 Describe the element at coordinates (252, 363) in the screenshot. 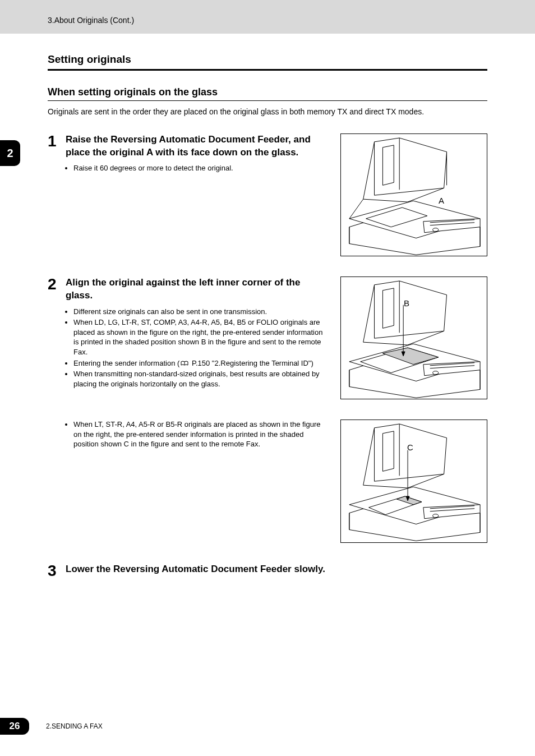

I see `bullet-text-ref: P.150 "2.Registering the Terminal ID")` at that location.